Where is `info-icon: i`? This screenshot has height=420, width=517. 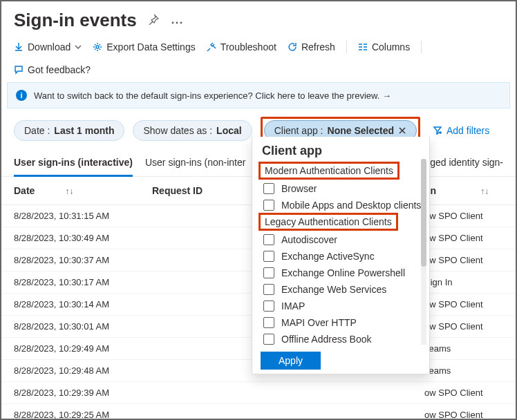
info-icon: i is located at coordinates (21, 95).